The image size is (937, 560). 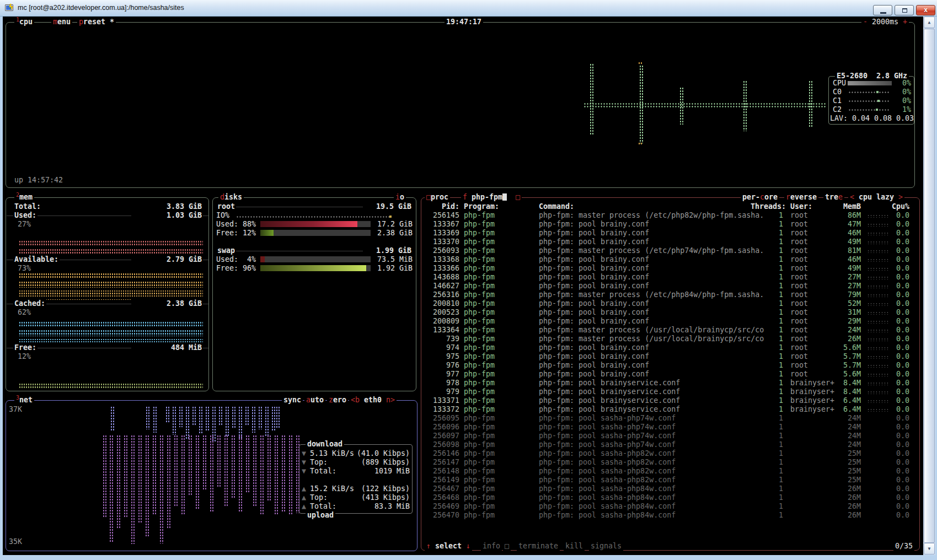 What do you see at coordinates (62, 22) in the screenshot?
I see `menu-button: menu` at bounding box center [62, 22].